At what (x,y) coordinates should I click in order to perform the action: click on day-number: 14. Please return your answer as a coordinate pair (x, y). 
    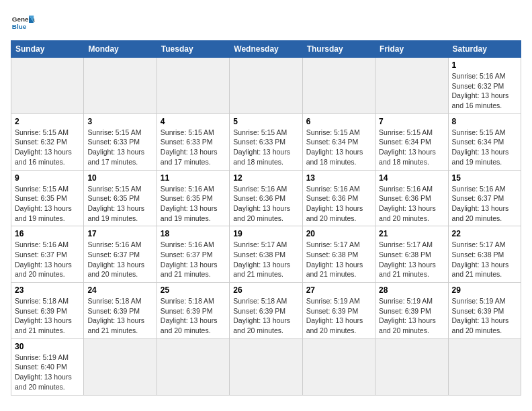
    Looking at the image, I should click on (411, 178).